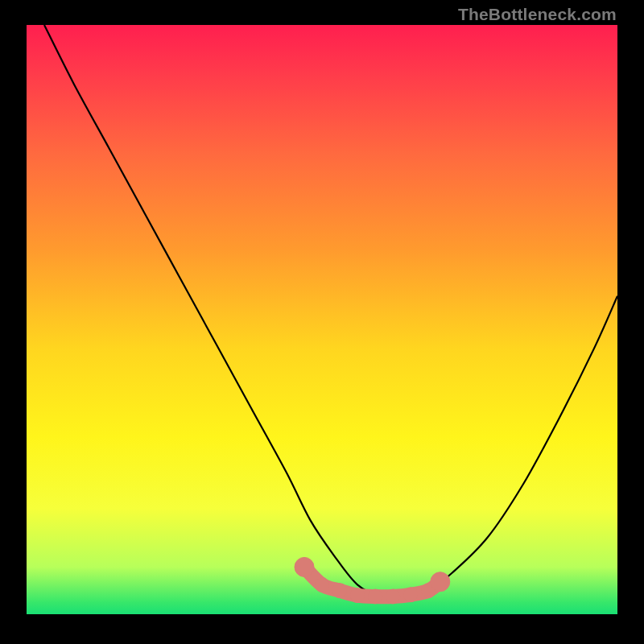  I want to click on watermark-text: TheBottleneck.com, so click(538, 14).